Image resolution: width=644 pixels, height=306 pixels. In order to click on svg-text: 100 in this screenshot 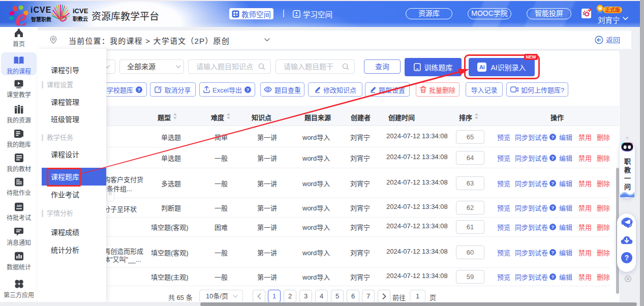, I will do `click(19, 206)`.